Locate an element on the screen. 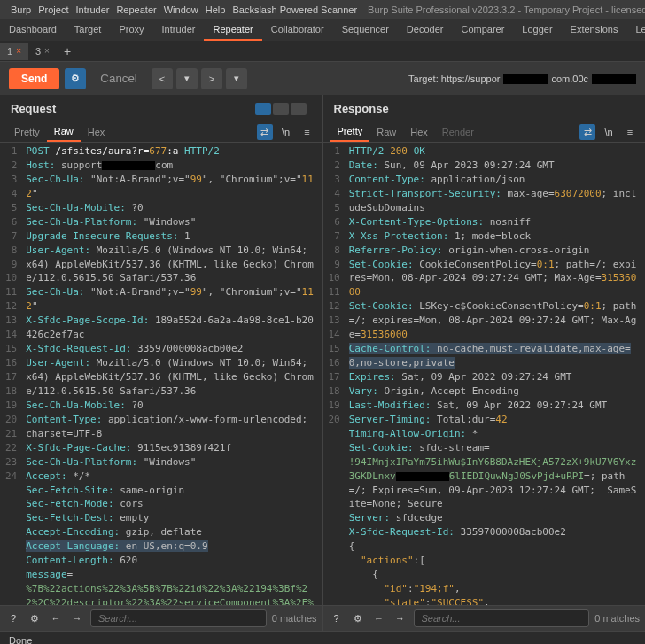  nav-collaborator: Collaborator is located at coordinates (298, 30).